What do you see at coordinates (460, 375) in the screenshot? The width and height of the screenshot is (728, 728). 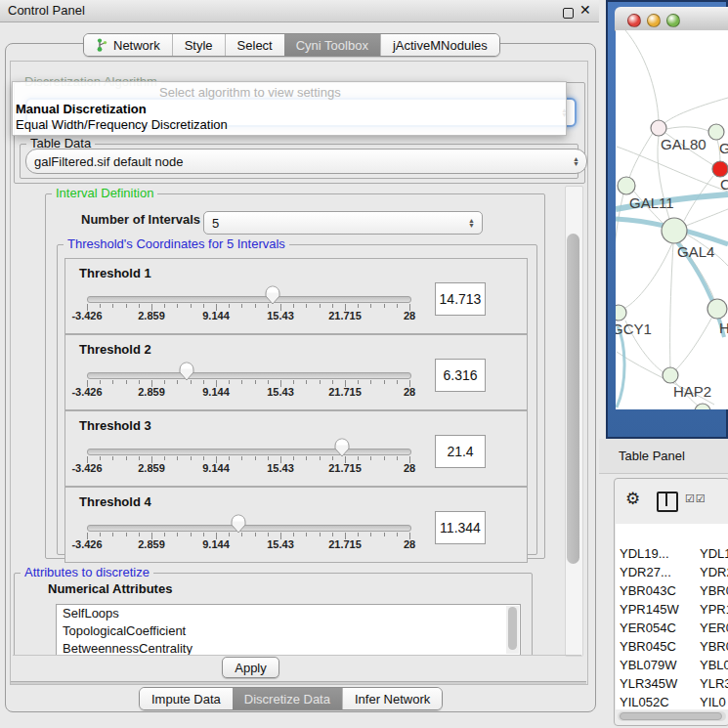 I see `threshold-value-field: 6.316` at bounding box center [460, 375].